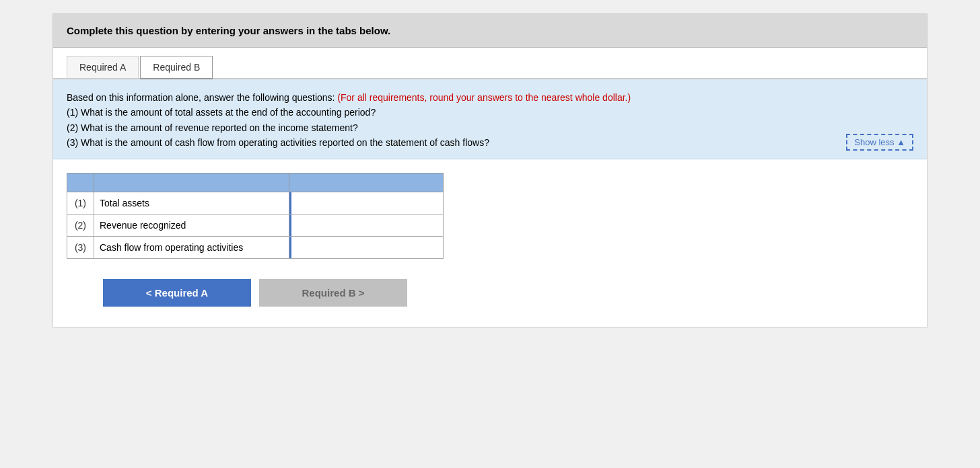 This screenshot has height=468, width=980. What do you see at coordinates (191, 247) in the screenshot?
I see `row-label-3: Cash flow from operating activities` at bounding box center [191, 247].